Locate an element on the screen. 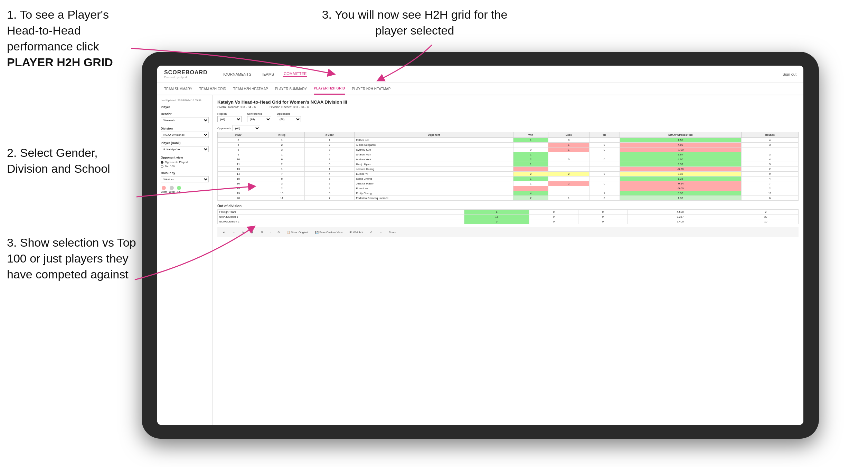 This screenshot has width=868, height=467. td-loss: 2 is located at coordinates (569, 174).